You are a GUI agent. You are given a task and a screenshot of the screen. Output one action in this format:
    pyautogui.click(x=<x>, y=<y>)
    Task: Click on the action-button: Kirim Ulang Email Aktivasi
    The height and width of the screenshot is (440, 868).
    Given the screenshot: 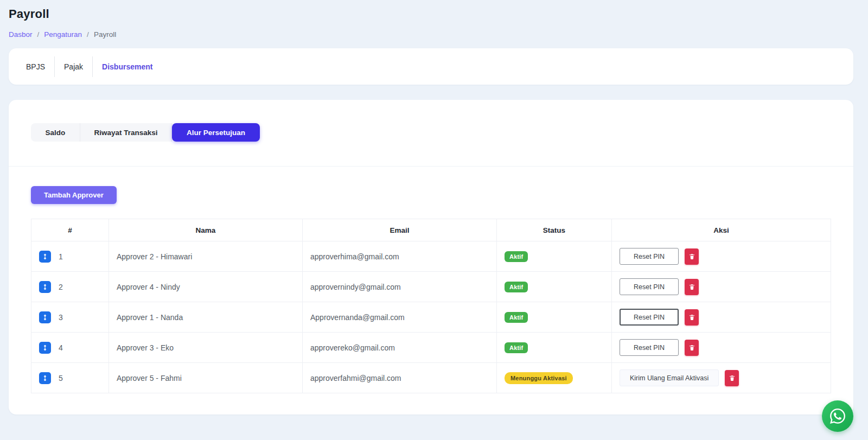 What is the action you would take?
    pyautogui.click(x=669, y=378)
    